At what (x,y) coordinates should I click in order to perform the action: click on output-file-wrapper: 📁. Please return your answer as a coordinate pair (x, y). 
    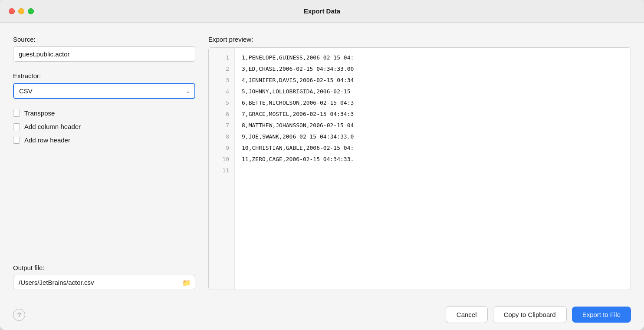
    Looking at the image, I should click on (104, 282).